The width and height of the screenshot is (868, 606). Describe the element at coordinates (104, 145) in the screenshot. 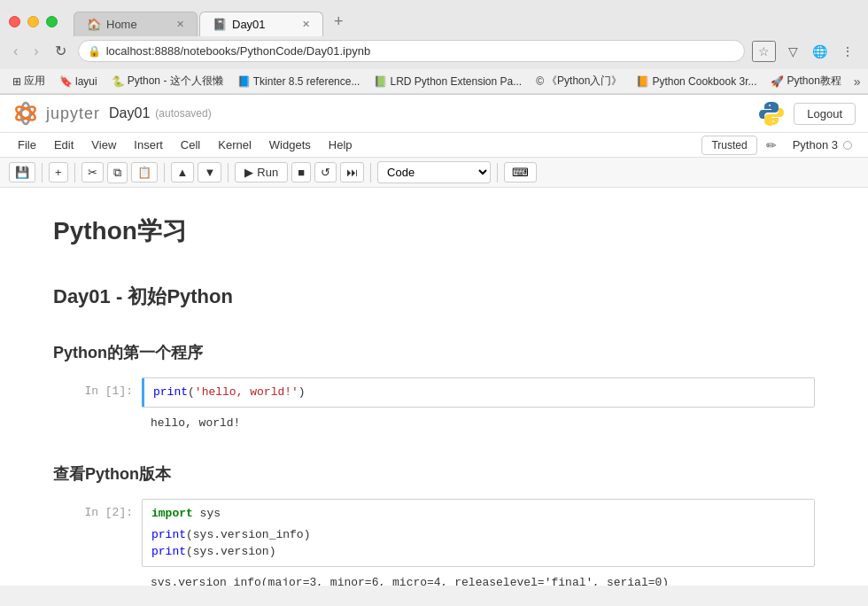

I see `menu-view: View` at that location.